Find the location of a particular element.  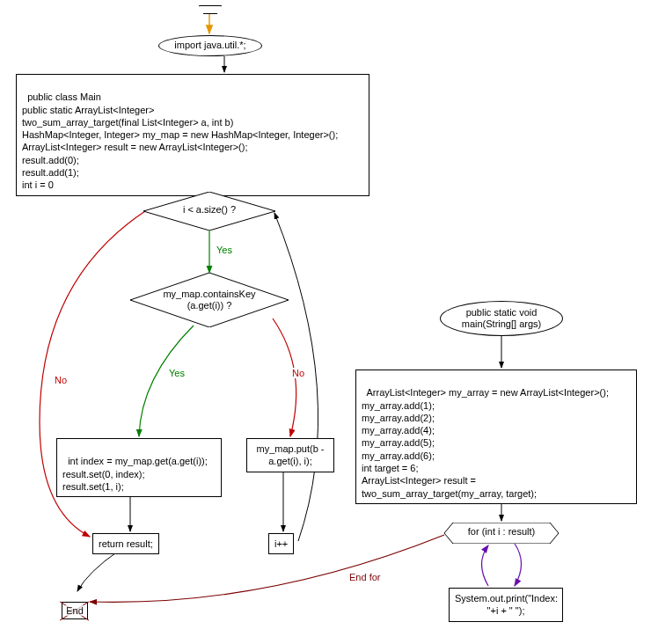

return-text: return result; is located at coordinates (126, 544).